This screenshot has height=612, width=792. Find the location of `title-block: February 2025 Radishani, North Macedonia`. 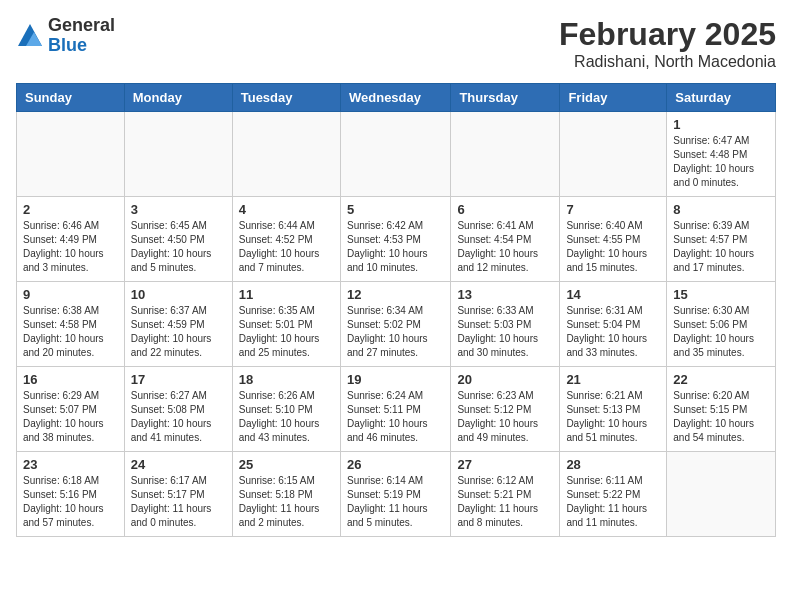

title-block: February 2025 Radishani, North Macedonia is located at coordinates (668, 44).